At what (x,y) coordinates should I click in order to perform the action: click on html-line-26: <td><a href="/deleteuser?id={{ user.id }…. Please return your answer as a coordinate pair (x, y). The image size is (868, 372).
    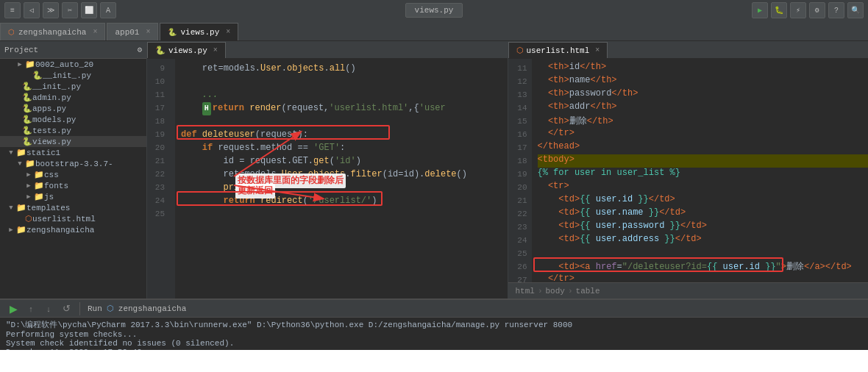
    Looking at the image, I should click on (703, 267).